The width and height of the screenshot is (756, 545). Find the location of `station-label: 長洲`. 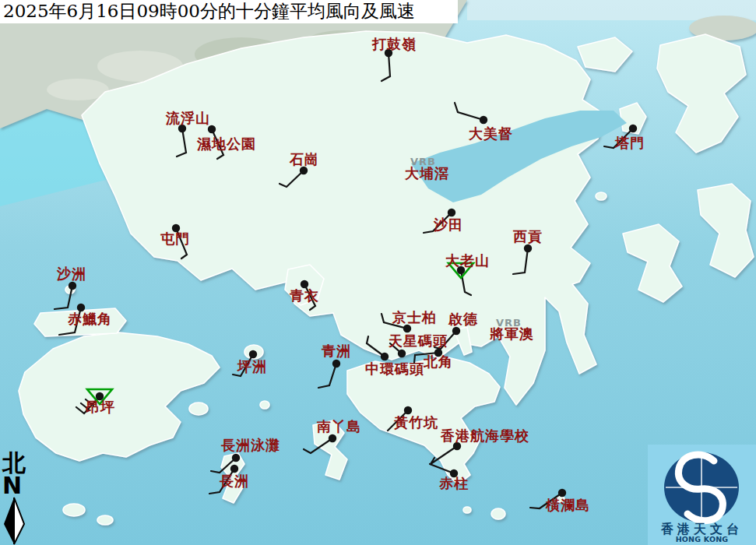

station-label: 長洲 is located at coordinates (234, 481).